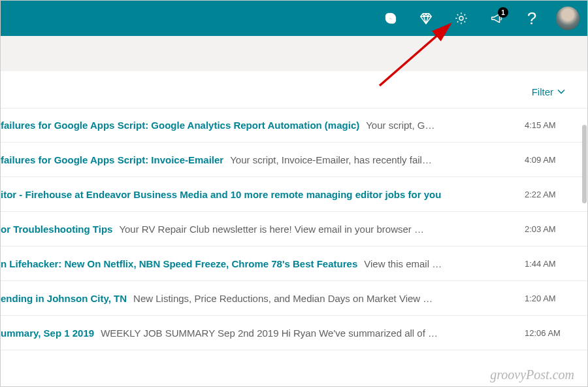 The width and height of the screenshot is (588, 387). What do you see at coordinates (294, 160) in the screenshot?
I see `email-row: failures for Google Apps Script: Invoice…` at bounding box center [294, 160].